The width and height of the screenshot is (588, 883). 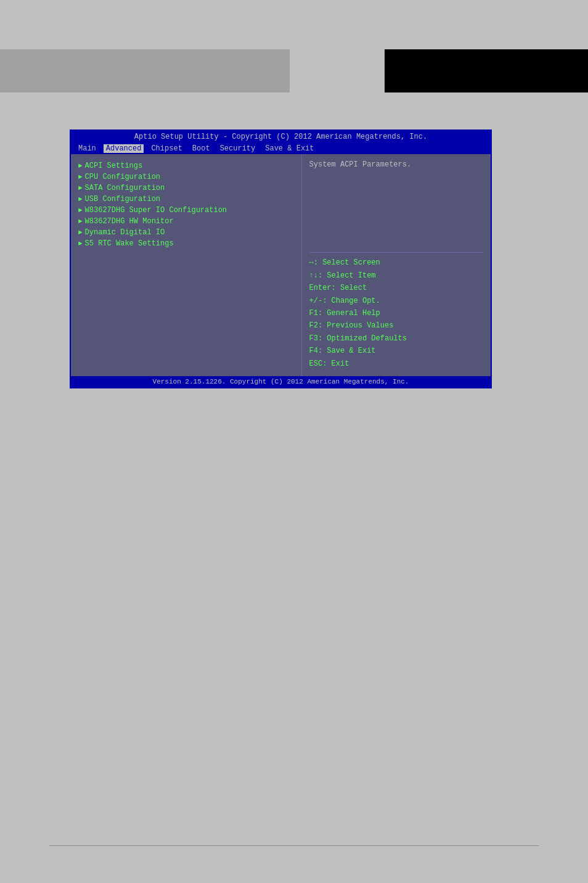 What do you see at coordinates (396, 301) in the screenshot?
I see `key-change-opt: +/-: Change Opt.` at bounding box center [396, 301].